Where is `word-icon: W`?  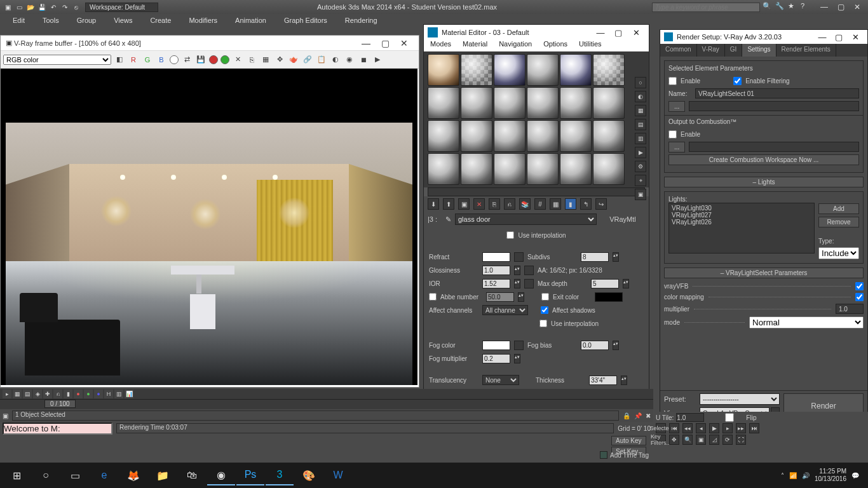
word-icon: W is located at coordinates (338, 475).